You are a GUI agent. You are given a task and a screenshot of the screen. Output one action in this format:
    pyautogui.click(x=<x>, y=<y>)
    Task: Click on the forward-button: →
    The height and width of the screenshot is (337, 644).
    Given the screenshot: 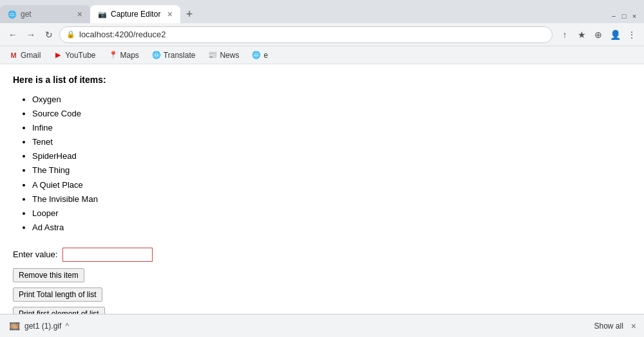 What is the action you would take?
    pyautogui.click(x=31, y=35)
    